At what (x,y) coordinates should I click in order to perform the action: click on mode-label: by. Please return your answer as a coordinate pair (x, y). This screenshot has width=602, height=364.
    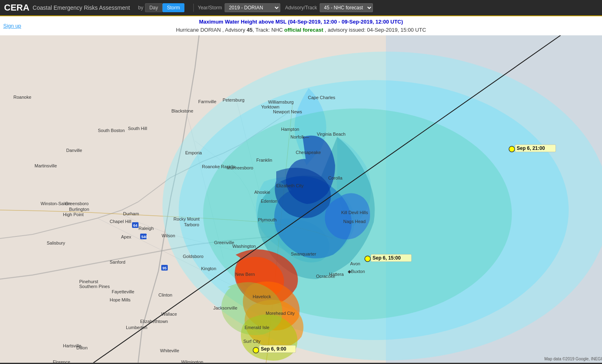
    Looking at the image, I should click on (141, 8).